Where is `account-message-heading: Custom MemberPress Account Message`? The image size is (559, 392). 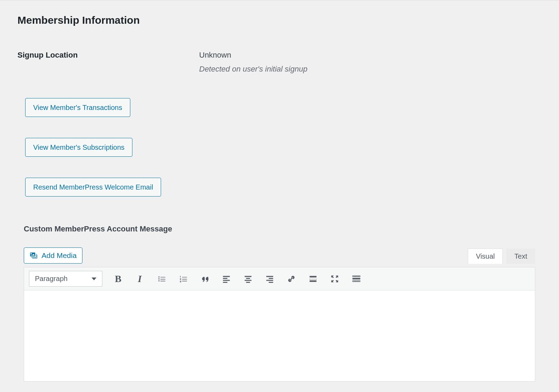 account-message-heading: Custom MemberPress Account Message is located at coordinates (283, 229).